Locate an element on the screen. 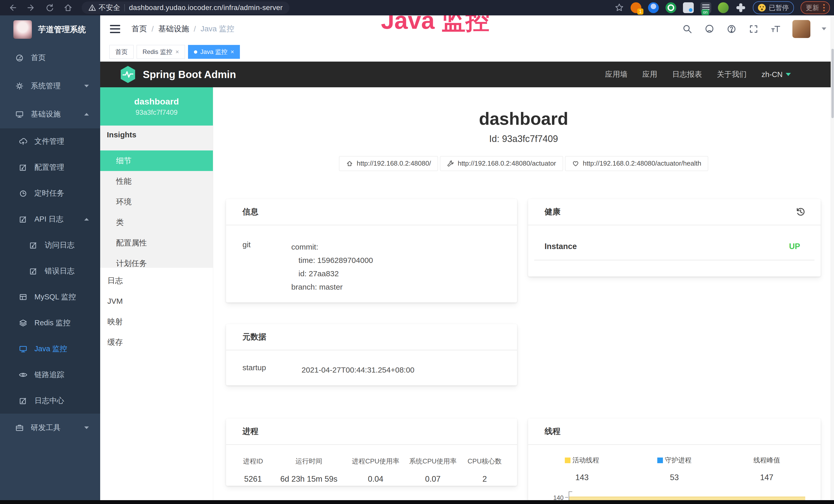 This screenshot has width=834, height=504. actuator-url-button: http://192.168.0.2:48080/actuator is located at coordinates (502, 164).